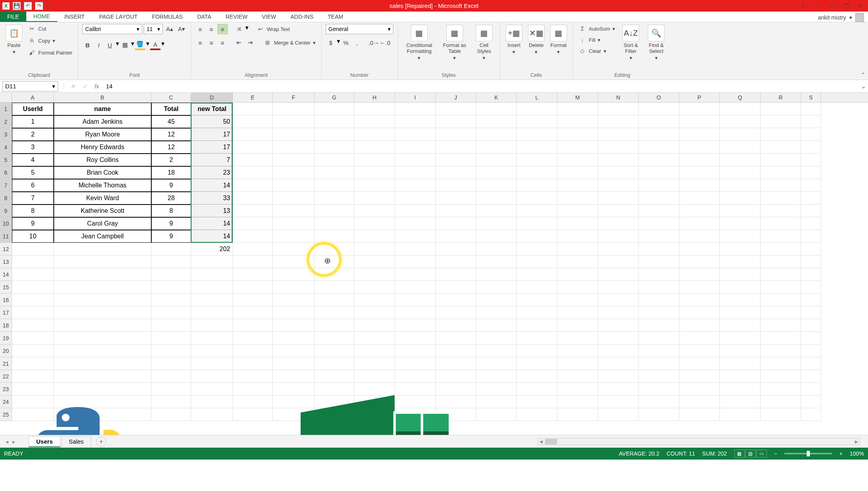 The image size is (868, 491). I want to click on qat-customize-icon: ▾, so click(49, 6).